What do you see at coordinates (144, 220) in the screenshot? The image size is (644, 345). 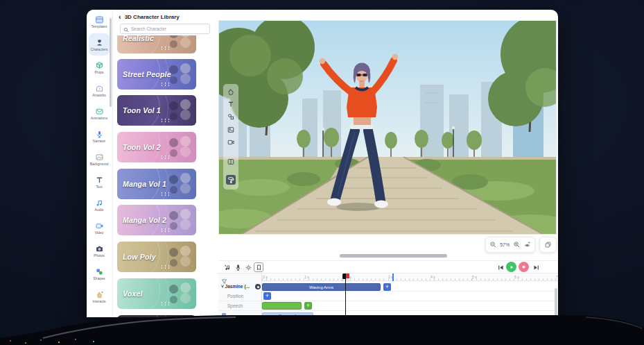 I see `card-label: Manga Vol 2` at bounding box center [144, 220].